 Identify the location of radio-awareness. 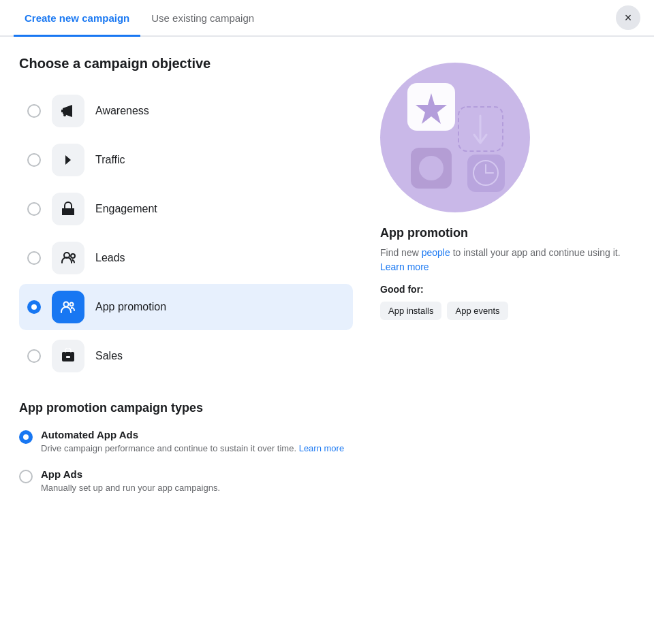
(34, 111).